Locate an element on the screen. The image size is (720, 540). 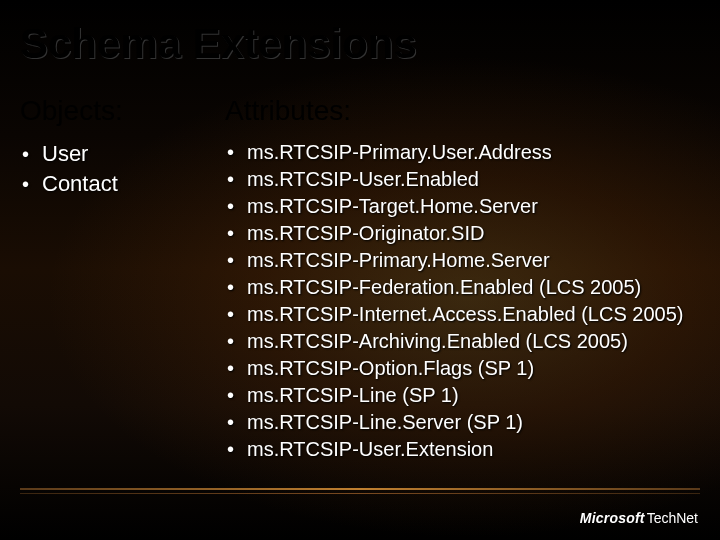
list-item: ms.RTCSIP-Primary.User.Address is located at coordinates (465, 152).